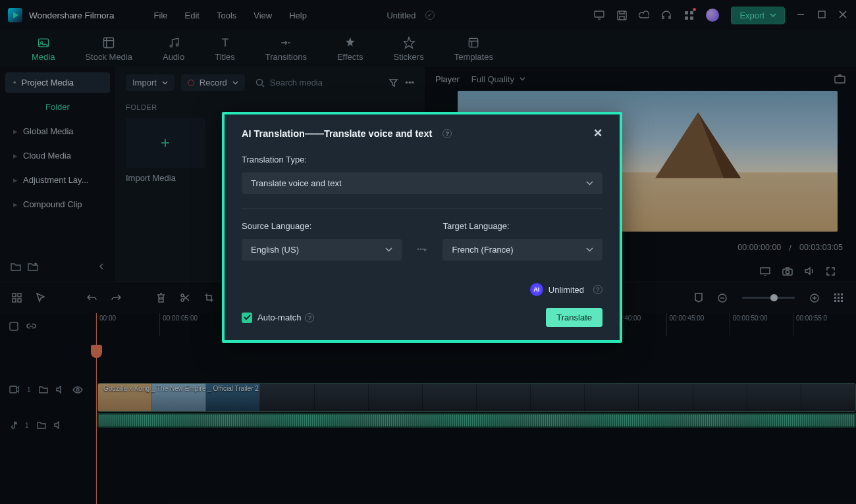  Describe the element at coordinates (192, 16) in the screenshot. I see `menu-edit: Edit` at that location.